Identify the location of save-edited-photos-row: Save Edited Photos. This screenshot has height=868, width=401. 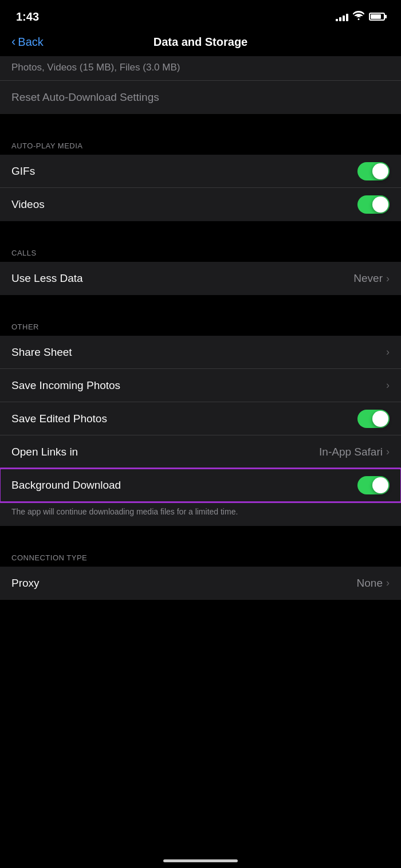
(200, 419).